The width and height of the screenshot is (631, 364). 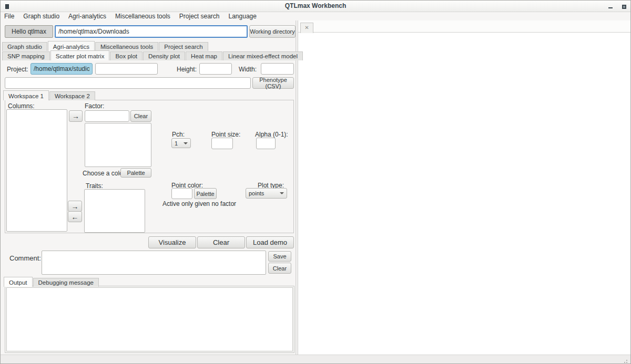 What do you see at coordinates (73, 96) in the screenshot?
I see `tab-workspace-2: Workspace 2` at bounding box center [73, 96].